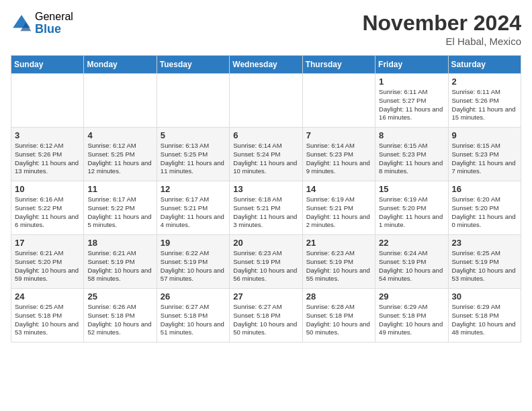 This screenshot has height=411, width=532. Describe the element at coordinates (120, 266) in the screenshot. I see `day-info: Sunrise: 6:21 AM Sunset: 5:19 PM Dayligh…` at that location.